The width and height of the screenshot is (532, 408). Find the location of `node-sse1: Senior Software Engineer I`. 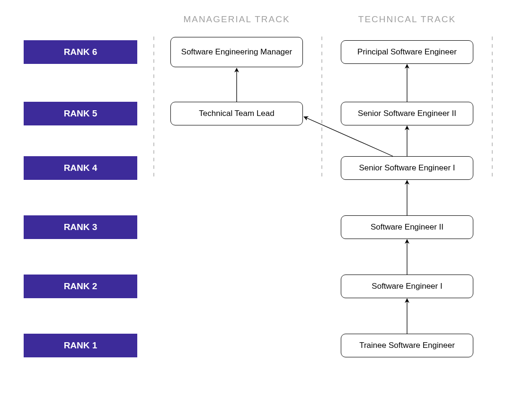

node-sse1: Senior Software Engineer I is located at coordinates (407, 168).